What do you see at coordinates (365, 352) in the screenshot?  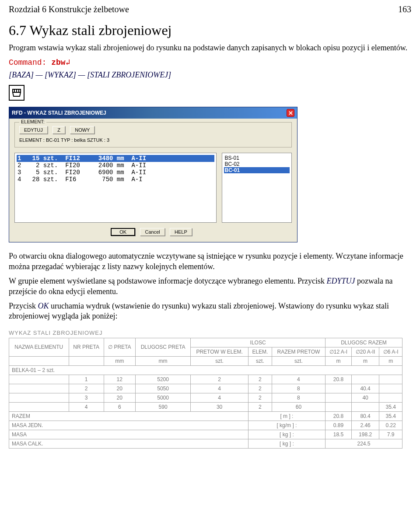 I see `col-f20: ∅20 A-II` at bounding box center [365, 352].